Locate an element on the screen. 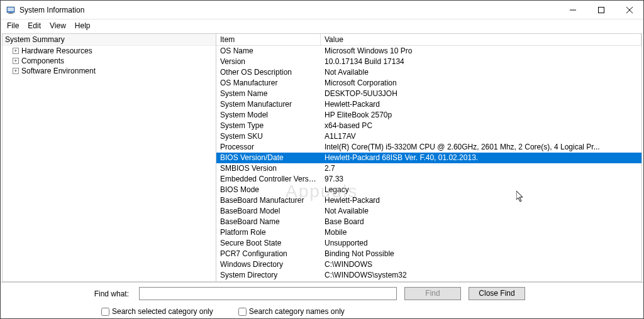 The width and height of the screenshot is (644, 319). cell-value: 10.0.17134 Build 17134 is located at coordinates (481, 62).